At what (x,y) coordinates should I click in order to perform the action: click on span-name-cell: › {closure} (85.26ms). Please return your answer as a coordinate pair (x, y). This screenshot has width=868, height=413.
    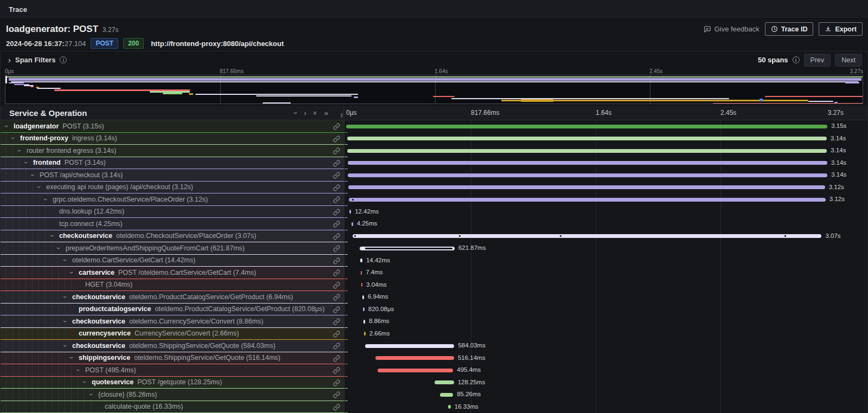
    Looking at the image, I should click on (173, 395).